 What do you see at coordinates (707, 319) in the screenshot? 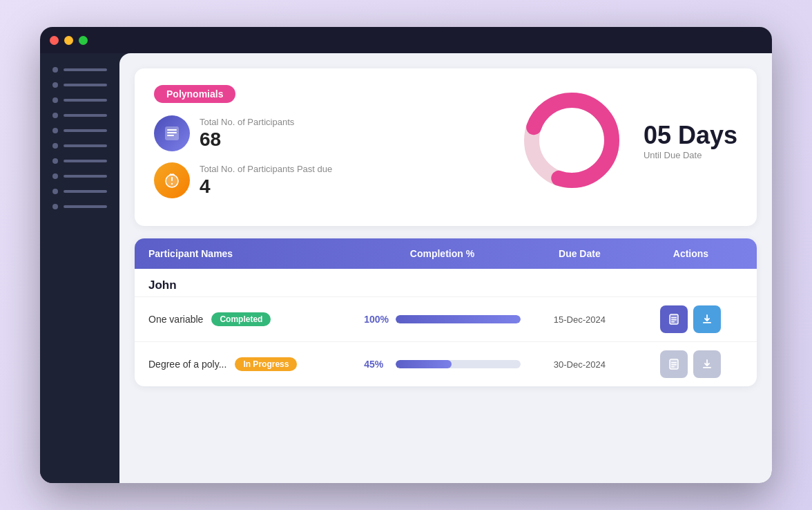
I see `download-button` at bounding box center [707, 319].